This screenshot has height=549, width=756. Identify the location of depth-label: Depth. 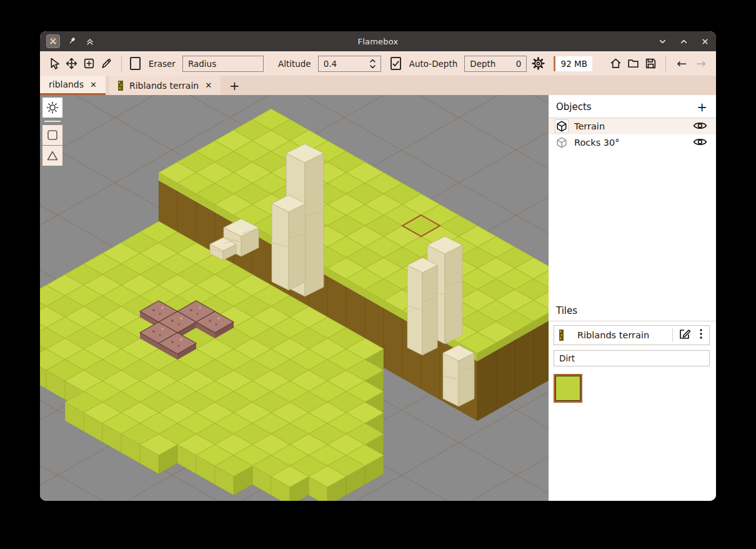
(482, 64).